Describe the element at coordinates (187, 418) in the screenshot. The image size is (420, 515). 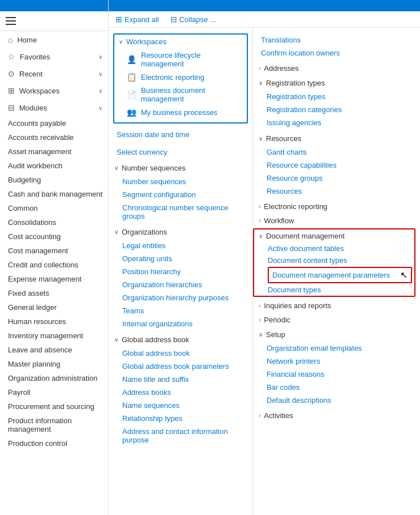
I see `relationship-types-link: Relationship types` at that location.